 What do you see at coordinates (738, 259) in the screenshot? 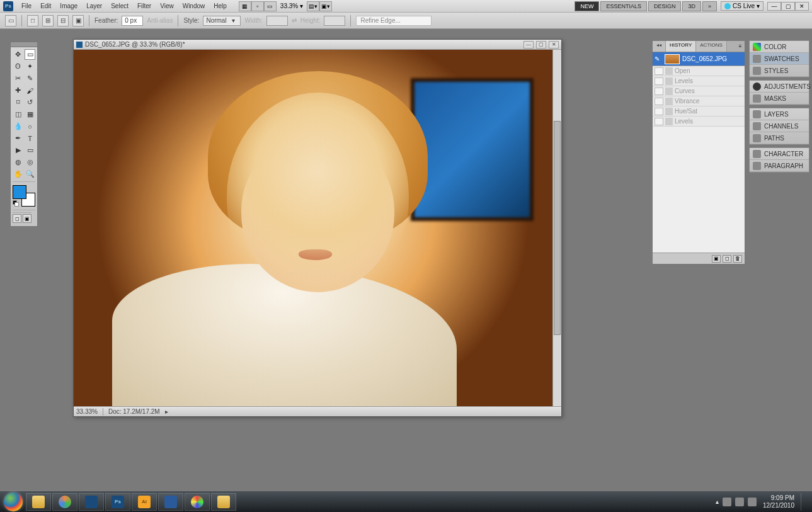
I see `delete-state-icon: 🗑` at bounding box center [738, 259].